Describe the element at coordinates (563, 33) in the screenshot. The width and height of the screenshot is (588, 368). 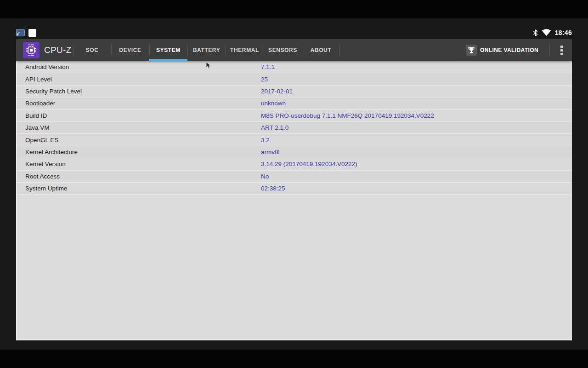
I see `status-bar-clock: 18:46` at that location.